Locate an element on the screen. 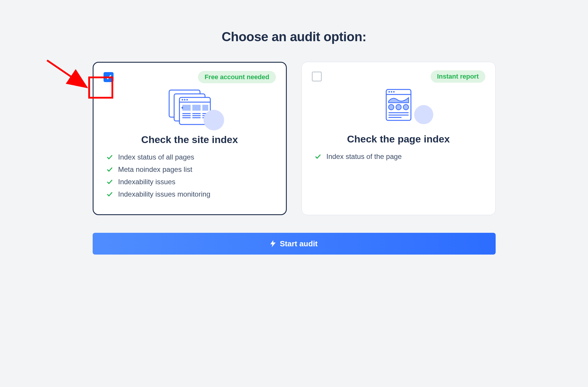 The width and height of the screenshot is (588, 387). badge-instant-report: Instant report is located at coordinates (458, 77).